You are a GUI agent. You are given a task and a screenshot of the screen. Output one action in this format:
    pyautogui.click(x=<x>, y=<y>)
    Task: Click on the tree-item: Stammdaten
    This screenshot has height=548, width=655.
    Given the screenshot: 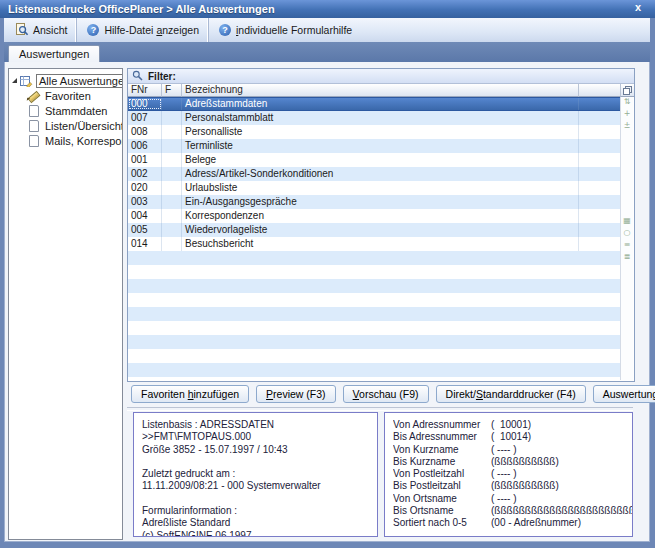 What is the action you would take?
    pyautogui.click(x=66, y=110)
    